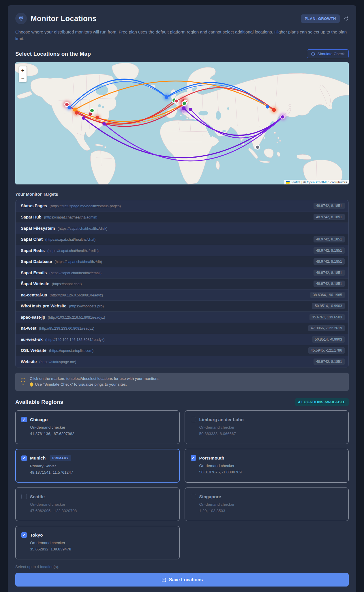  I want to click on location-pin-icon, so click(21, 18).